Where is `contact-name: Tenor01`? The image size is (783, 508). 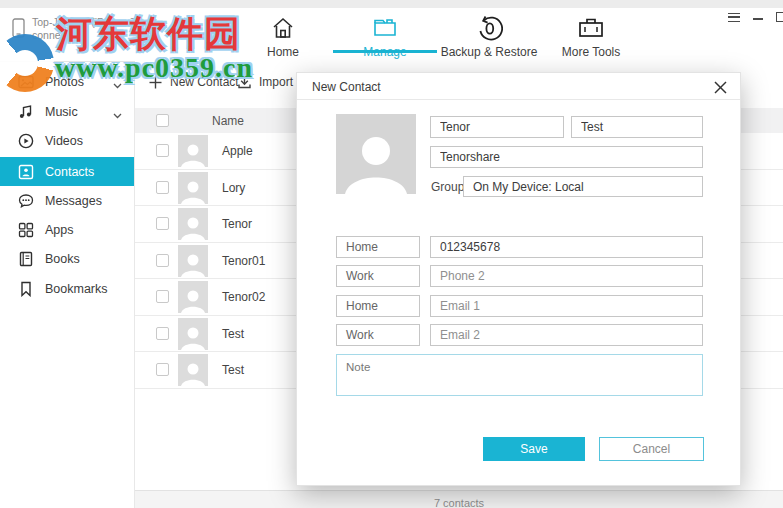 contact-name: Tenor01 is located at coordinates (244, 261).